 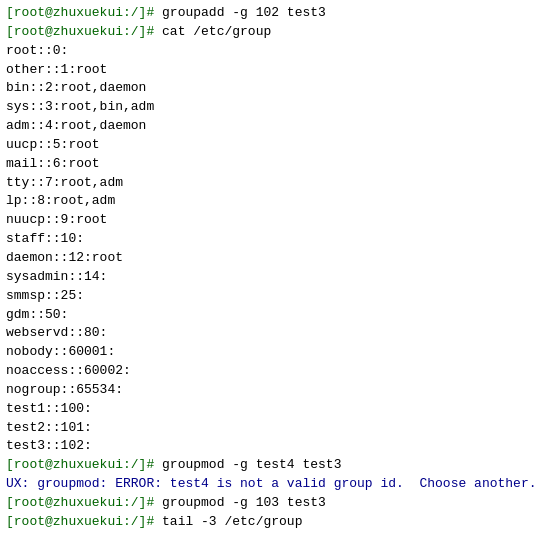 What do you see at coordinates (274, 410) in the screenshot?
I see `terminal-line: test1::100:` at bounding box center [274, 410].